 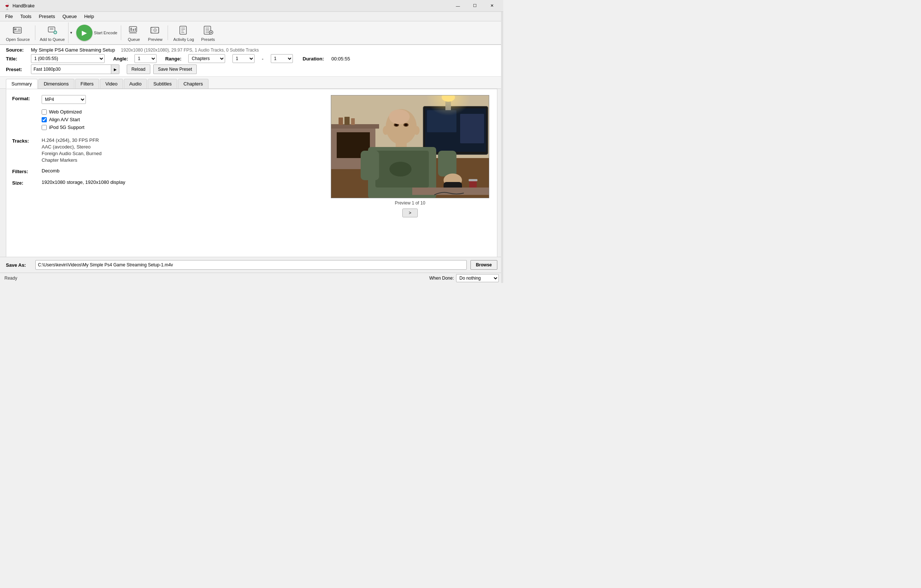 What do you see at coordinates (182, 112) in the screenshot?
I see `web-optimized-row: Web Optimized` at bounding box center [182, 112].